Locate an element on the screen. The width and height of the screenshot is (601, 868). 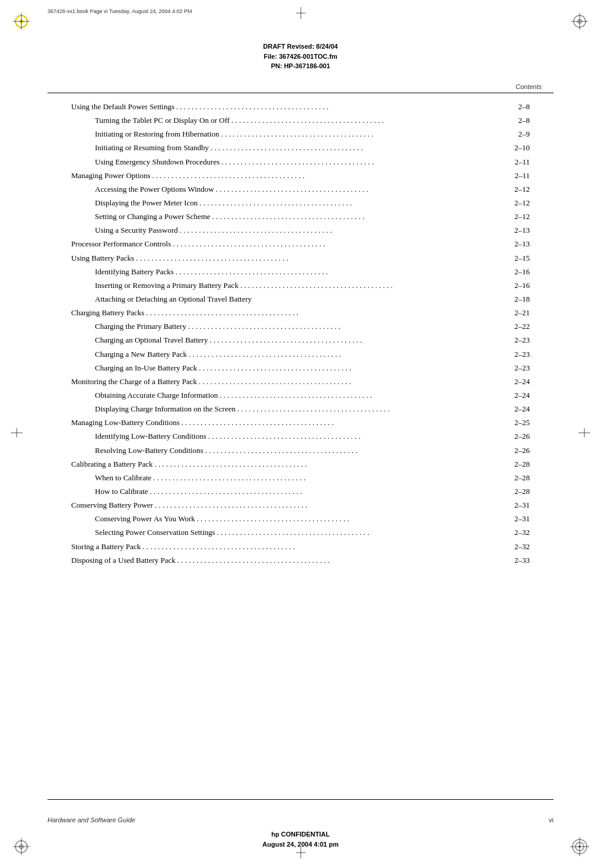
toc-entry: Processor Performance Controls . . . . .… is located at coordinates (300, 244).